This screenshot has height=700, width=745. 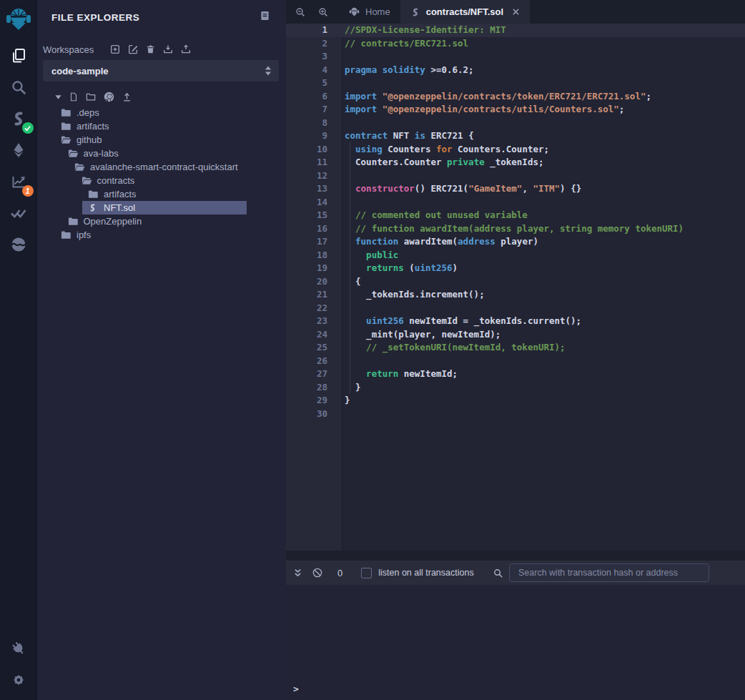 What do you see at coordinates (59, 97) in the screenshot?
I see `collapse-caret-icon` at bounding box center [59, 97].